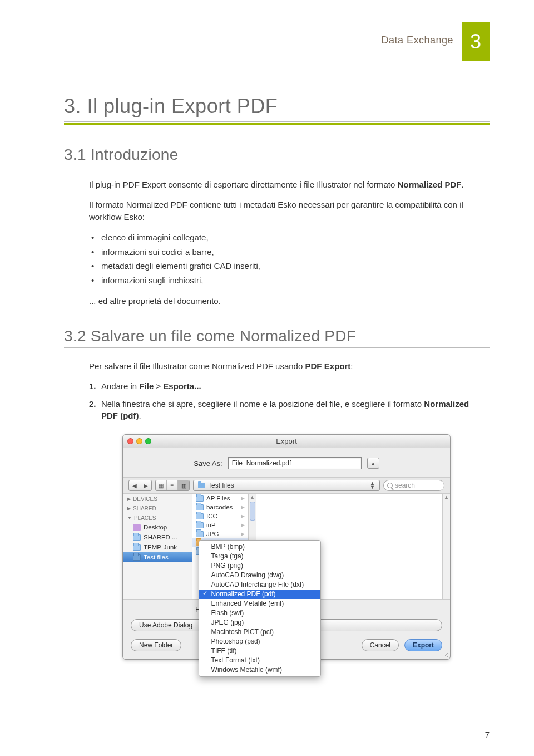  I want to click on export-button: Export, so click(423, 645).